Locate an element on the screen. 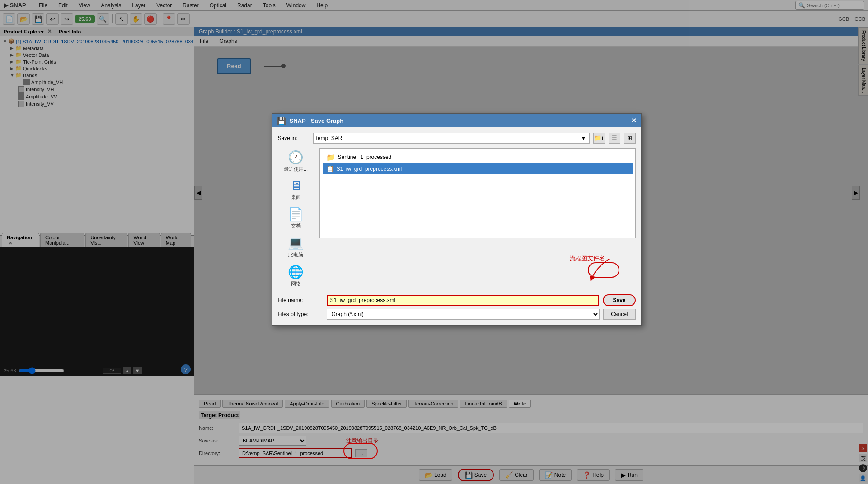  network-label: 网络 is located at coordinates (296, 284).